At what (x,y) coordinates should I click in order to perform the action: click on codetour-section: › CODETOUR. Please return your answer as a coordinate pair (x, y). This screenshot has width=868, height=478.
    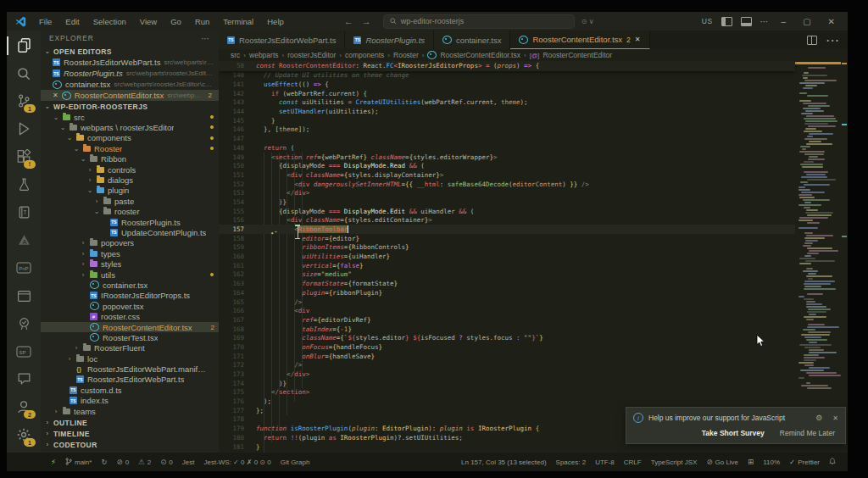
    Looking at the image, I should click on (130, 444).